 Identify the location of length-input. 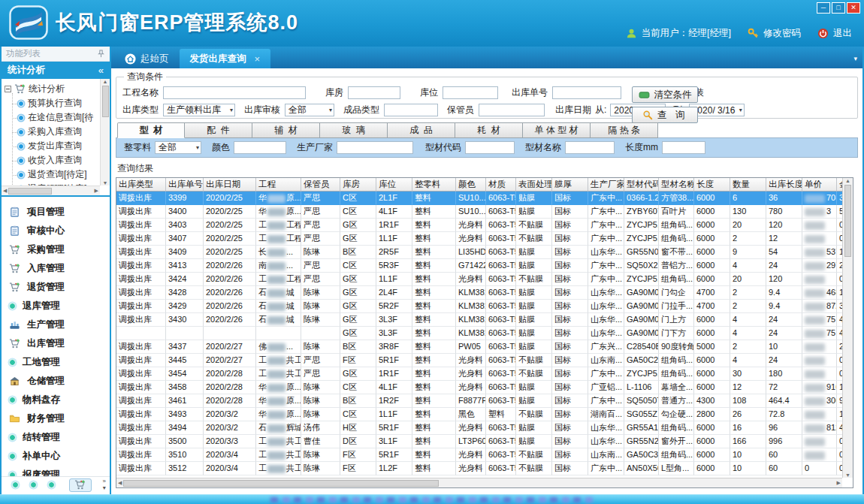
(684, 147).